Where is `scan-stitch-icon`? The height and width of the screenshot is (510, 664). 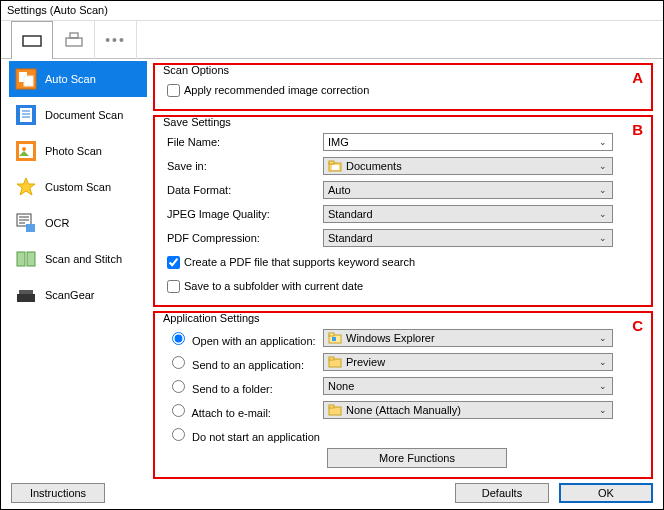 scan-stitch-icon is located at coordinates (26, 259).